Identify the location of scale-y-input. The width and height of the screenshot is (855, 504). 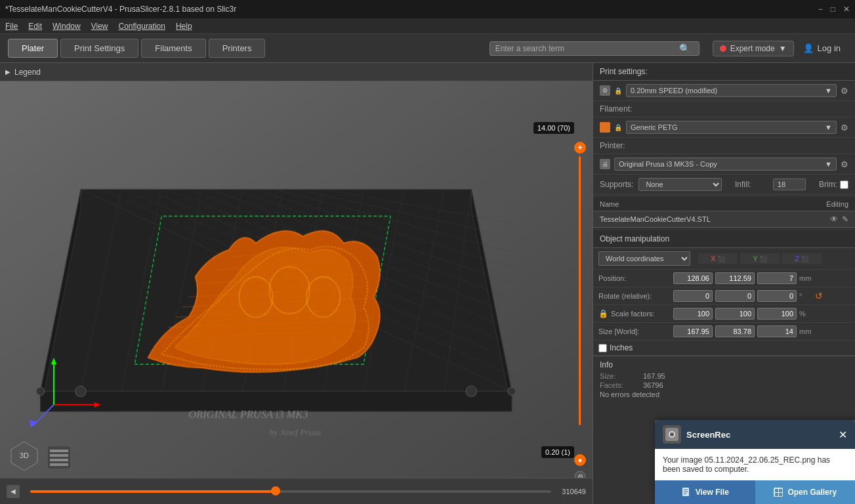
(735, 314).